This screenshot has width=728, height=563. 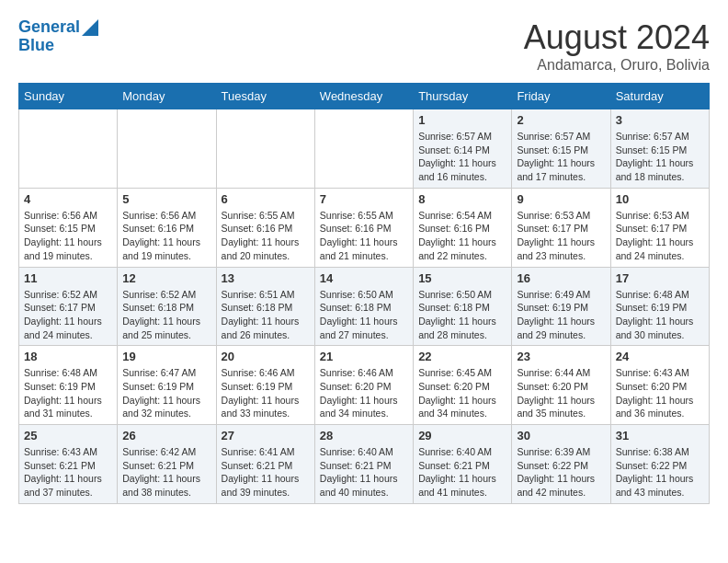 What do you see at coordinates (166, 436) in the screenshot?
I see `day-number: 26` at bounding box center [166, 436].